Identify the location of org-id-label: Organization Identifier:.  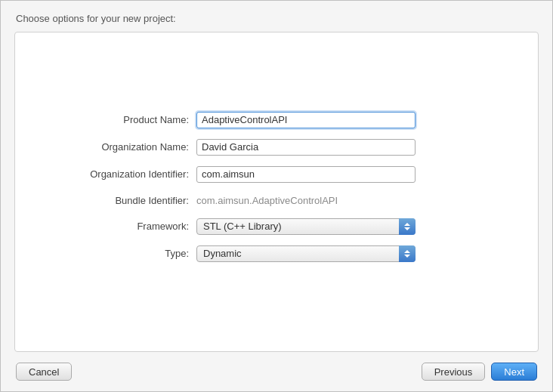
(121, 174).